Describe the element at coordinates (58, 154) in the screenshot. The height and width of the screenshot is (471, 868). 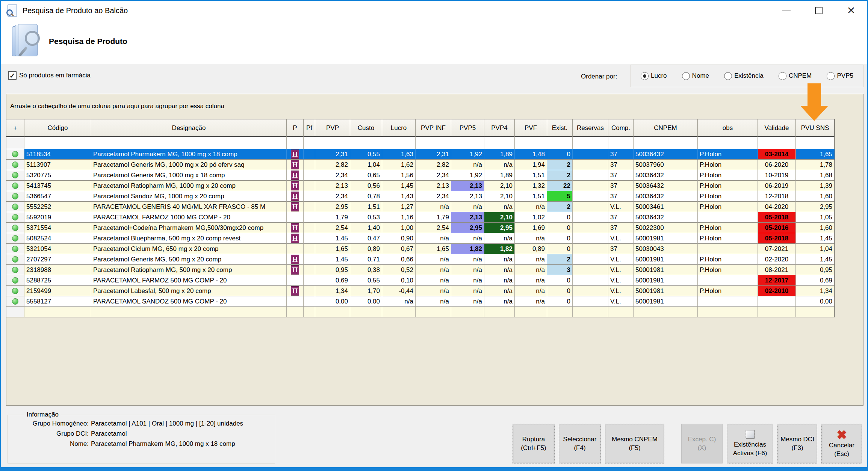
I see `cell-codigo: 5118534` at that location.